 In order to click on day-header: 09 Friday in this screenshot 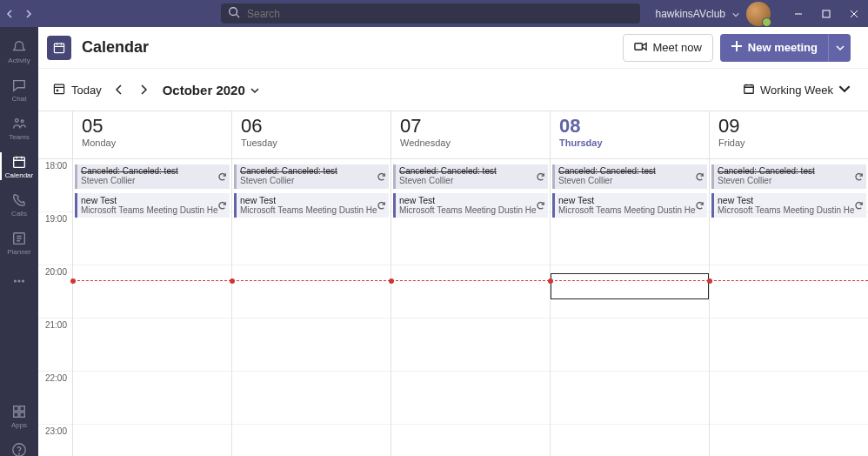, I will do `click(789, 135)`.